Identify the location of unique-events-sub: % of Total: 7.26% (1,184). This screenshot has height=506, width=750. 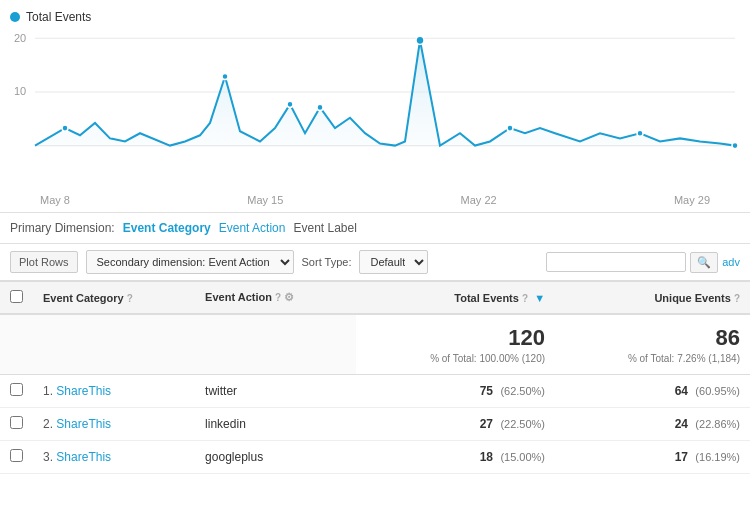
(652, 358).